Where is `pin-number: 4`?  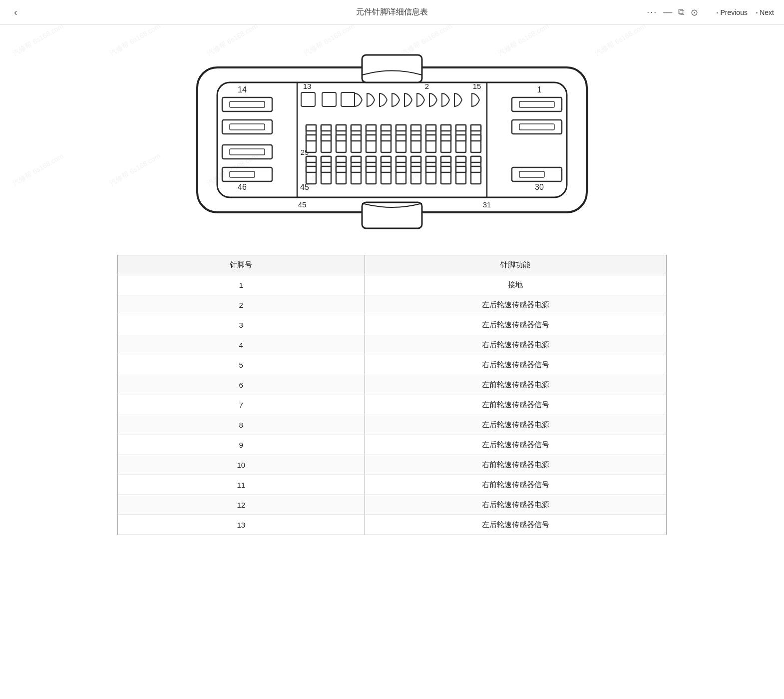
pin-number: 4 is located at coordinates (242, 345).